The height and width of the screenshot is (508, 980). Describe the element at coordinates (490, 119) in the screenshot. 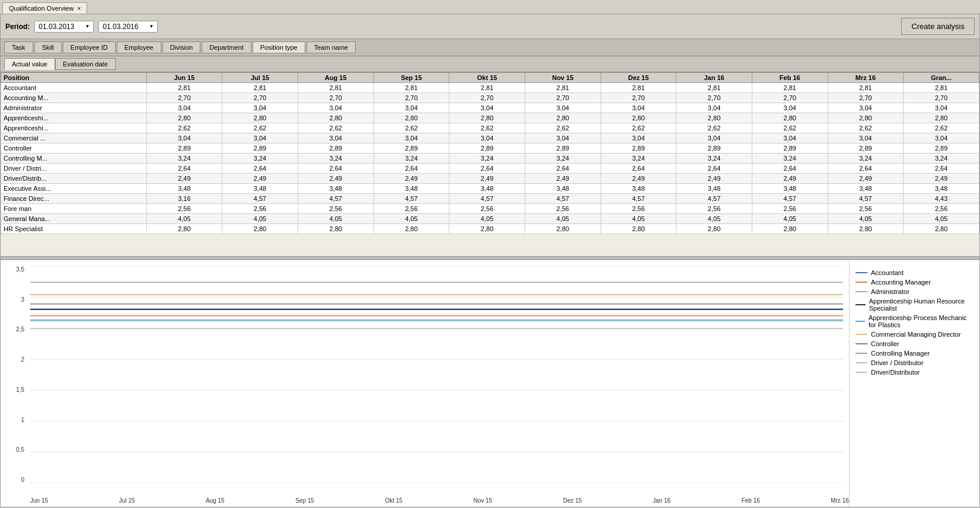

I see `table-row: Apprenticeshi...2,802,802,802,802,802,80…` at that location.